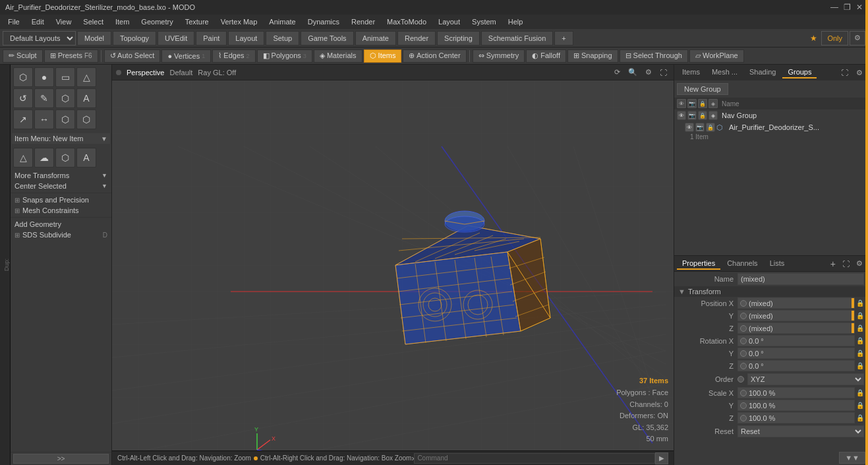  Describe the element at coordinates (771, 127) in the screenshot. I see `item-air-purifier-row: 👁 📷 🔒 ⬡ Air_Purifier_Deodorizer_S...` at that location.